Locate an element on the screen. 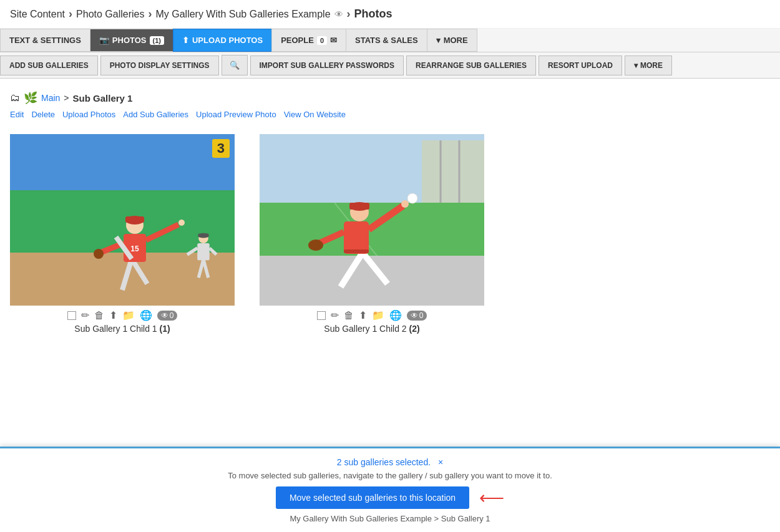  baseball-svg-1: 15 is located at coordinates (122, 220).